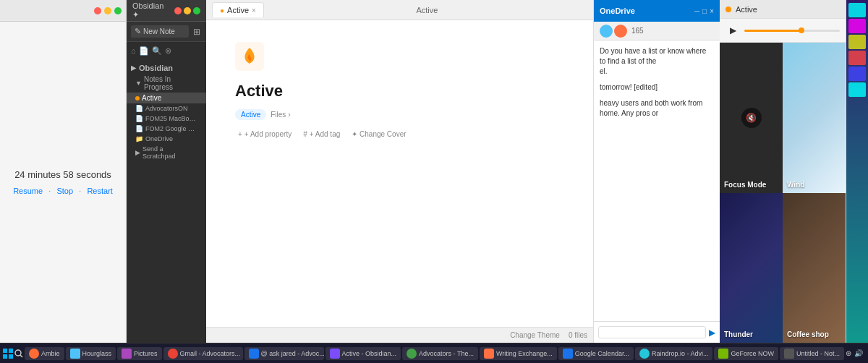 This screenshot has height=363, width=868. I want to click on taskbar-app-untitled: Untitled - Not..., so click(812, 354).